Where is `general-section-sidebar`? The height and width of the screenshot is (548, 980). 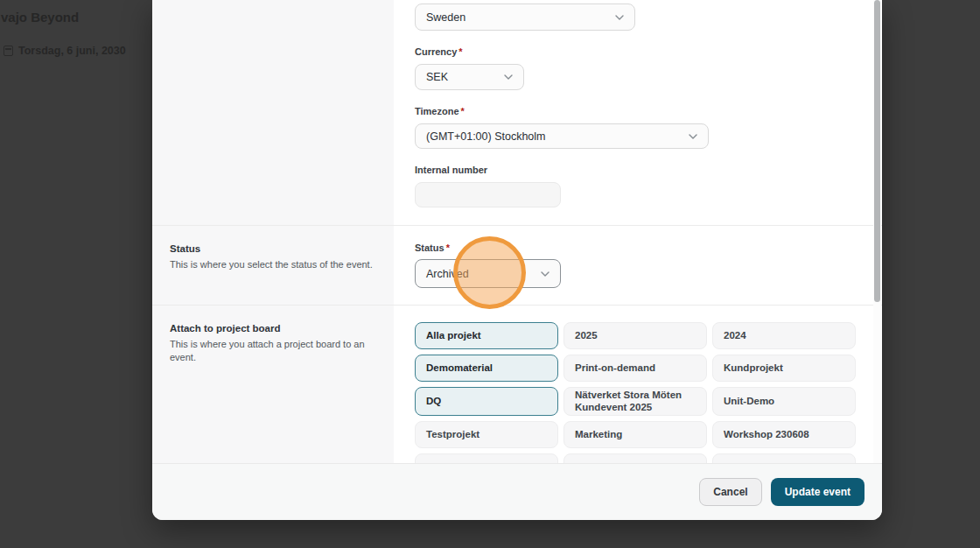 general-section-sidebar is located at coordinates (273, 112).